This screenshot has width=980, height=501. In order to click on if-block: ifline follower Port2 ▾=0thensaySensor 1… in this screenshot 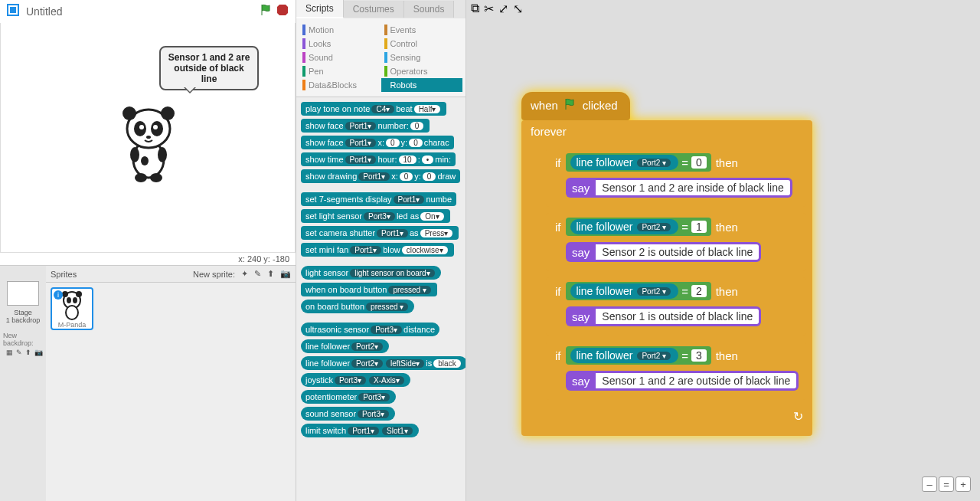, I will do `click(676, 178)`.